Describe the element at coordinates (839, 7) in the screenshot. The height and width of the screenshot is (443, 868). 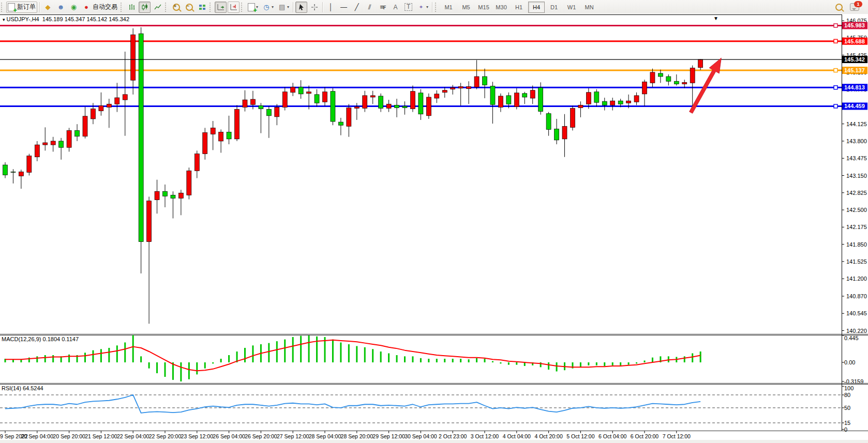
I see `search-button` at that location.